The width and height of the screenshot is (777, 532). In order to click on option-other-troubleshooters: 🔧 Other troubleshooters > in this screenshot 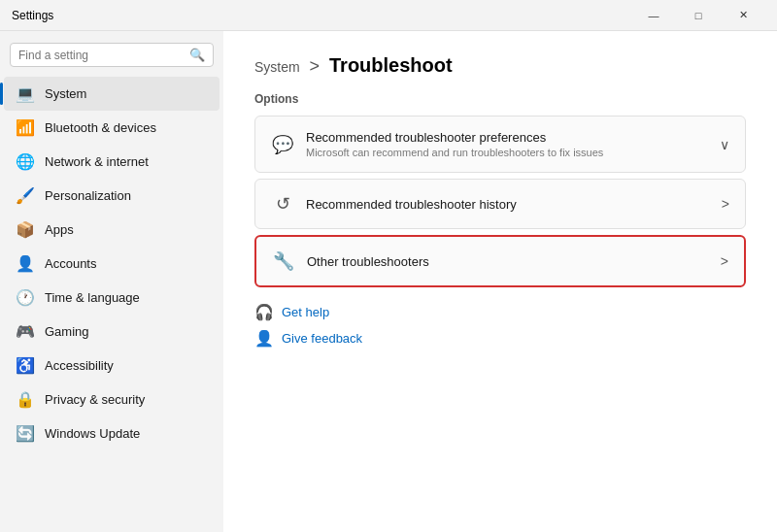, I will do `click(500, 261)`.